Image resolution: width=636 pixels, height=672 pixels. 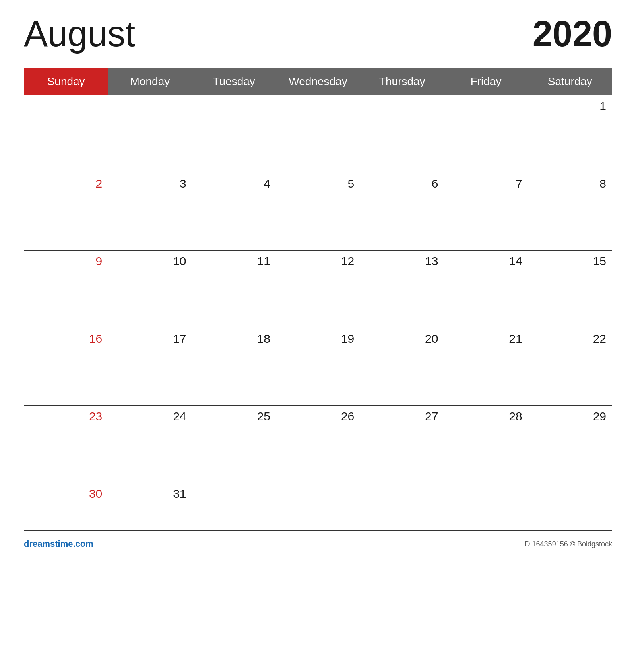 What do you see at coordinates (150, 261) in the screenshot?
I see `day-number: 10` at bounding box center [150, 261].